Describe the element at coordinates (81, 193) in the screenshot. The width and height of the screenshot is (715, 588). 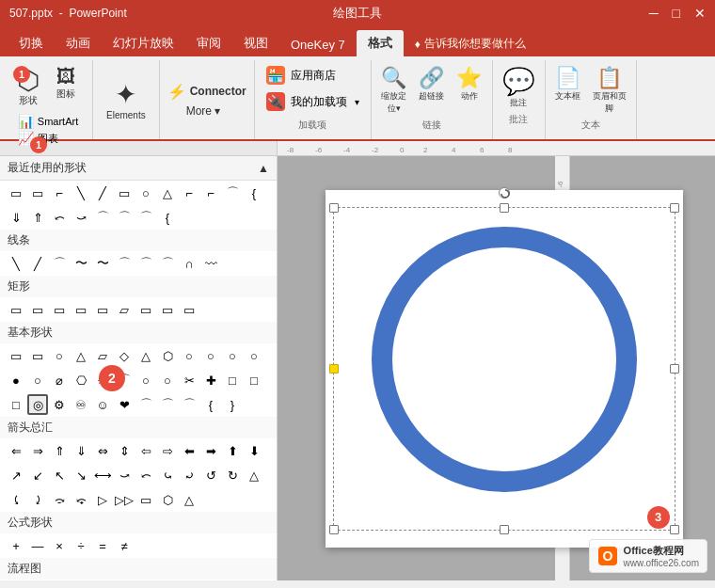
I see `shape-item: ╲` at that location.